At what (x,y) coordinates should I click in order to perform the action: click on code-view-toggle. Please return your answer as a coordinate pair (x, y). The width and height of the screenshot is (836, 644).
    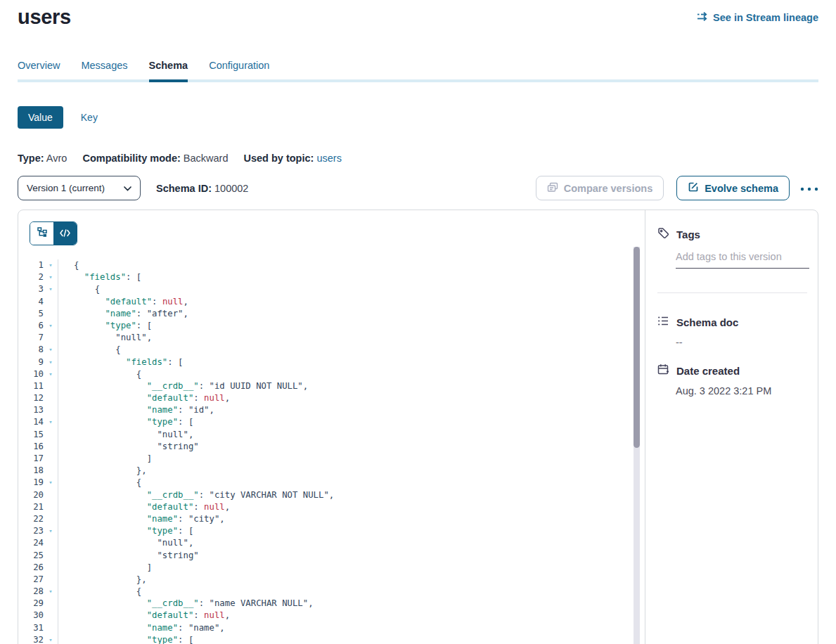
    Looking at the image, I should click on (53, 233).